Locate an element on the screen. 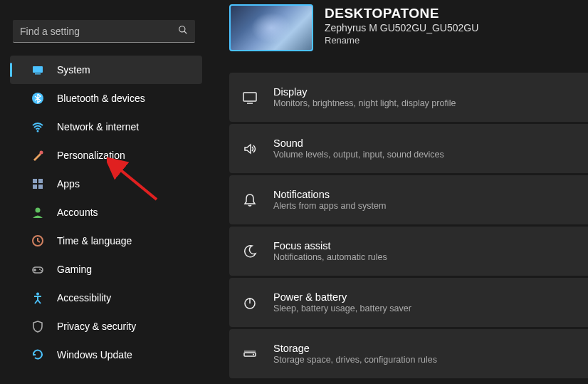  row-desc: Monitors, brightness, night light, displ… is located at coordinates (431, 103).